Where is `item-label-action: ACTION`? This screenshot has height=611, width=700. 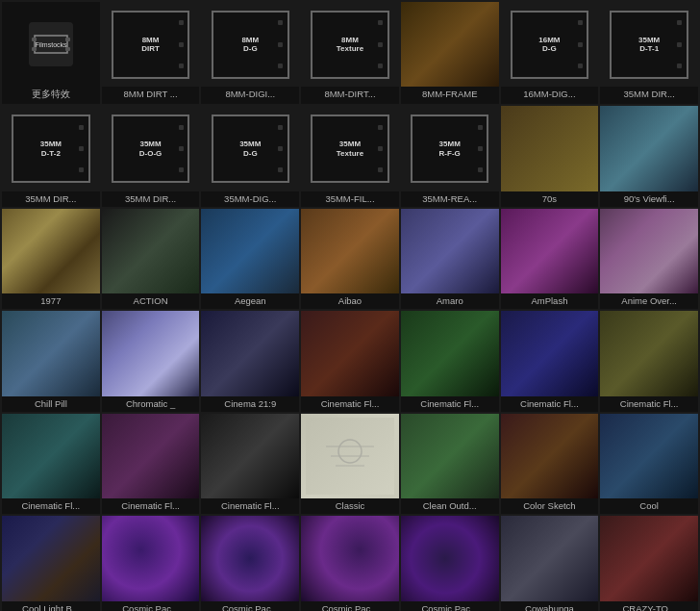 item-label-action: ACTION is located at coordinates (151, 301).